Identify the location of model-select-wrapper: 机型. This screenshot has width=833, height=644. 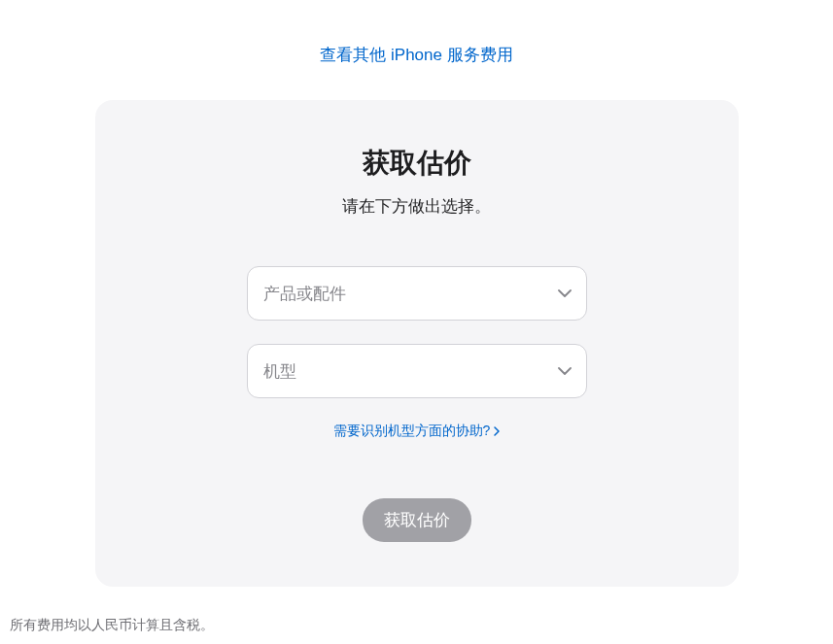
(417, 371).